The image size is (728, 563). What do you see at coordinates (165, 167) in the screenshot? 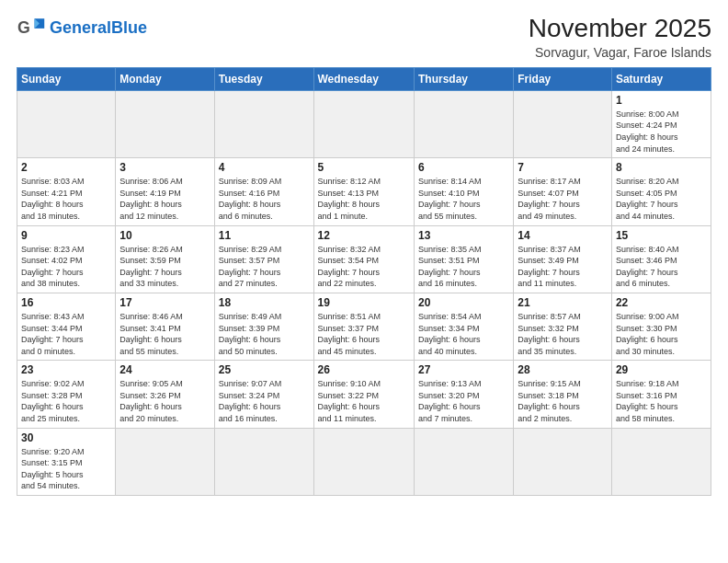
I see `day-number: 3` at bounding box center [165, 167].